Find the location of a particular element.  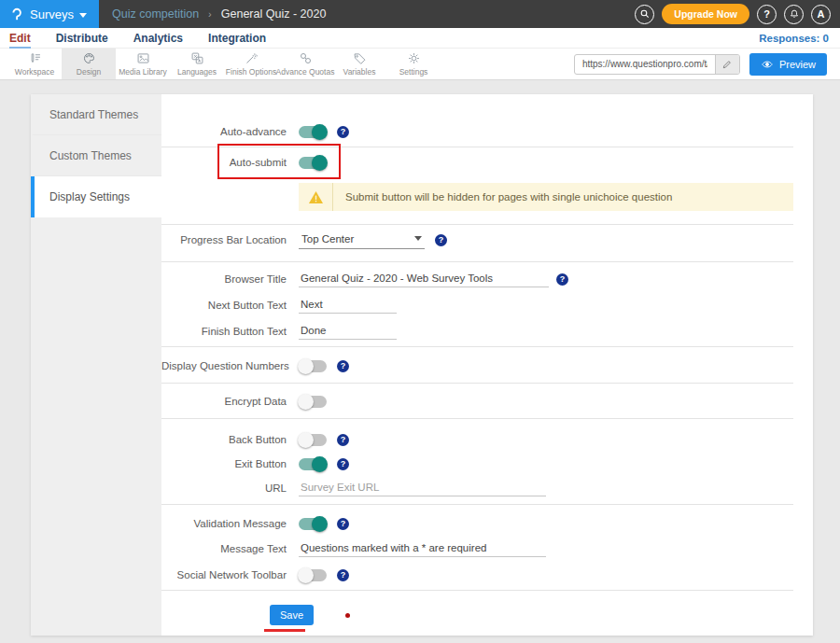

red-underline-annotation is located at coordinates (285, 631).